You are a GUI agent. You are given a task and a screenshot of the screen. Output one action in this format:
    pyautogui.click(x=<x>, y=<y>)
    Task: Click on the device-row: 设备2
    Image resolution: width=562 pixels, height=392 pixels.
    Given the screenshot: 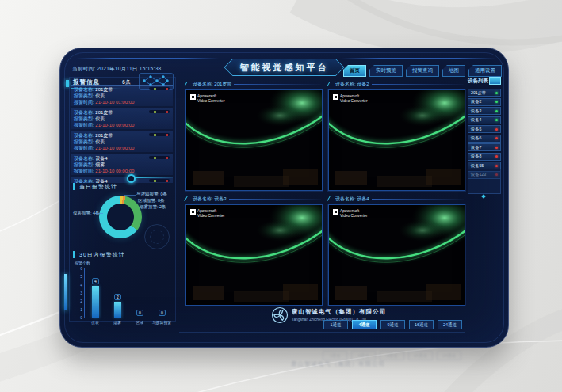 What is the action you would take?
    pyautogui.click(x=484, y=102)
    